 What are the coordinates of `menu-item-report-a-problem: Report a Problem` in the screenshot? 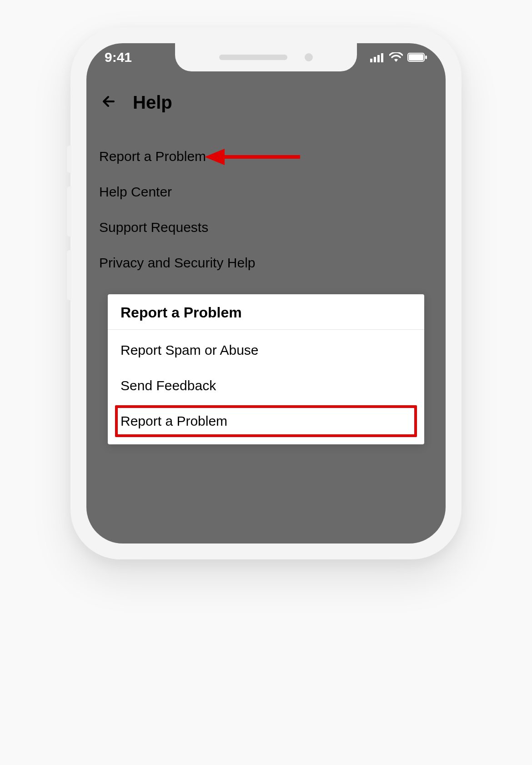 It's located at (266, 156).